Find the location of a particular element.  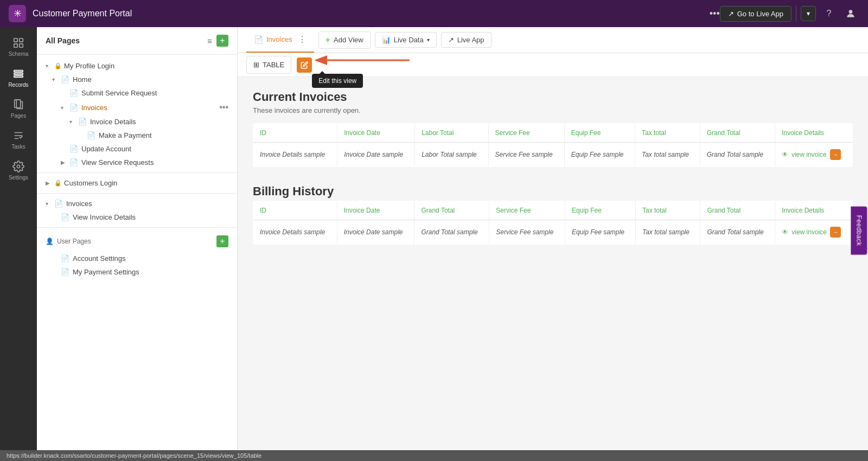

sidebar-header: All Pages ≡ + is located at coordinates (137, 41).